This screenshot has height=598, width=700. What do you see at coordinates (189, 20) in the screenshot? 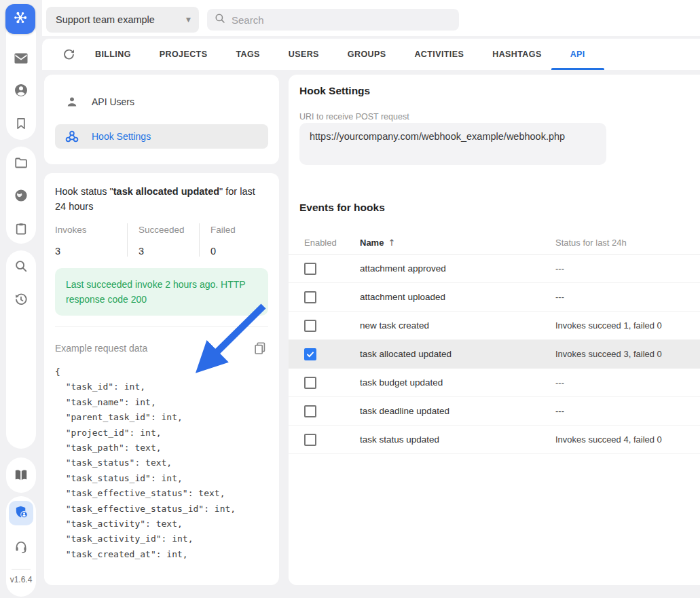
I see `chevron-down-icon: ▼` at bounding box center [189, 20].